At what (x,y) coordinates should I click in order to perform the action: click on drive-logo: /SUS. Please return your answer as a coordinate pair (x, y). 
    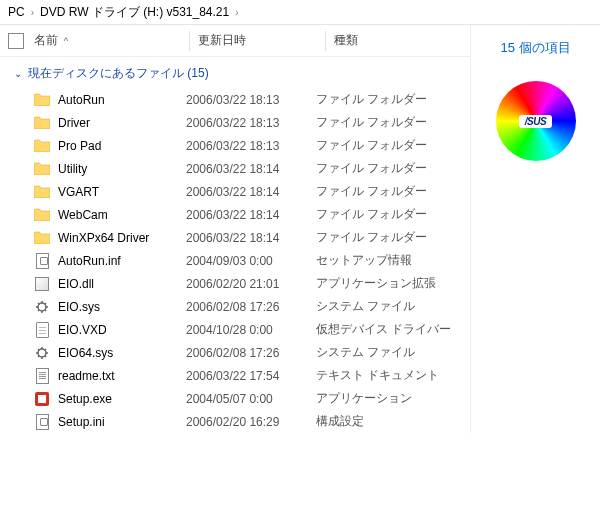
    Looking at the image, I should click on (536, 121).